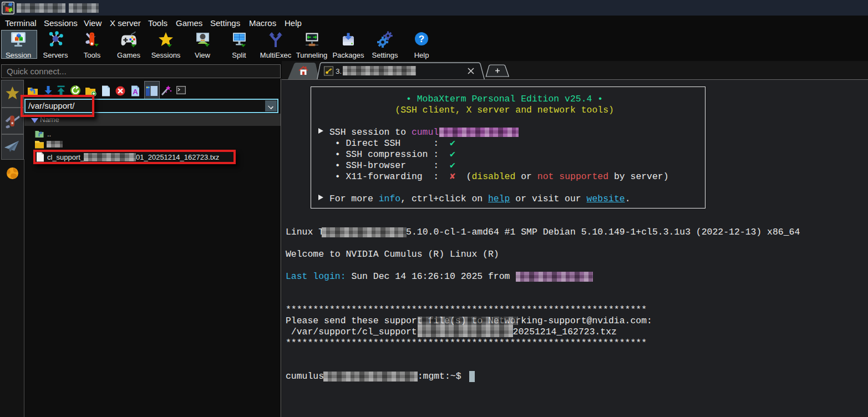 Image resolution: width=868 pixels, height=417 pixels. I want to click on svg-text: A, so click(135, 92).